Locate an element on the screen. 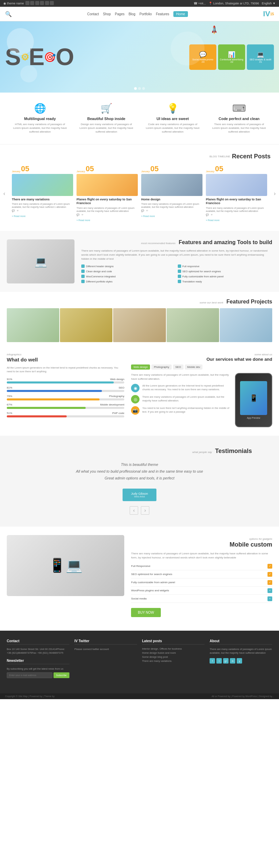 Image resolution: width=279 pixels, height=868 pixels. social-icon-li is located at coordinates (42, 3).